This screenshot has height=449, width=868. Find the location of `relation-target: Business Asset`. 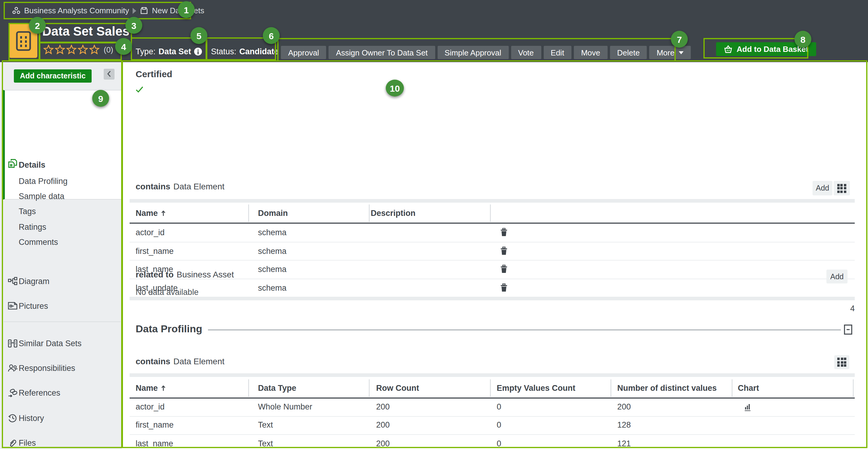

relation-target: Business Asset is located at coordinates (205, 274).